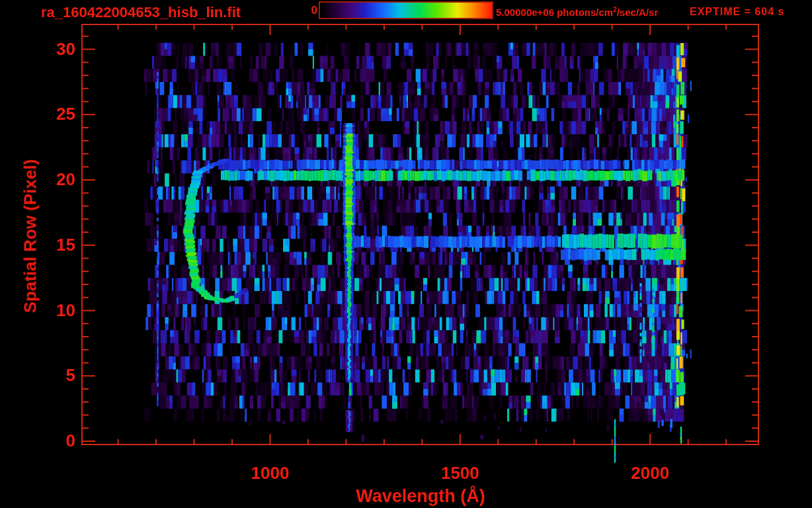  I want to click on x-tick-label: 1500, so click(460, 474).